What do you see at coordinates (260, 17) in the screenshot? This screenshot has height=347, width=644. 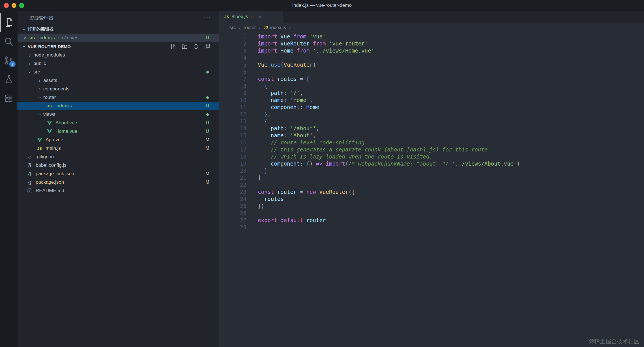 I see `close-tab-icon: ×` at bounding box center [260, 17].